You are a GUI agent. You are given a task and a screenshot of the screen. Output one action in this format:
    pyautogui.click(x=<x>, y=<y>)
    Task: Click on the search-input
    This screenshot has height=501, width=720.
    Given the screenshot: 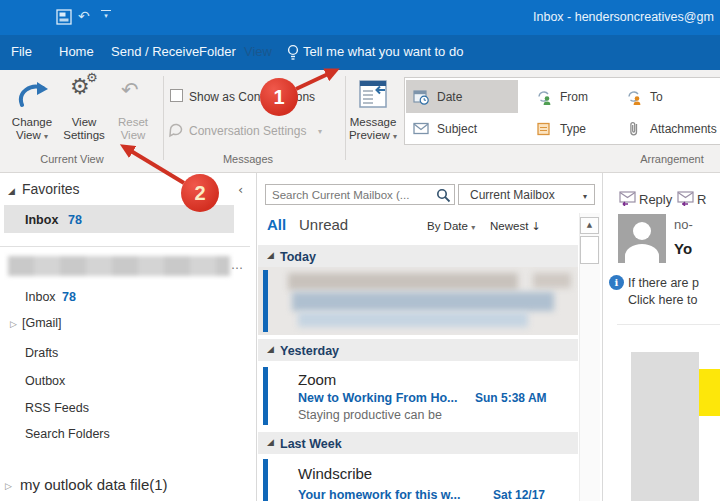 What is the action you would take?
    pyautogui.click(x=351, y=194)
    